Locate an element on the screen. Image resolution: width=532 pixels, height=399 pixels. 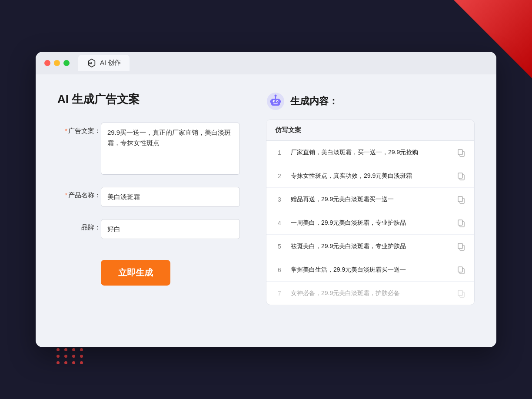
ad-copy-label: *广告文案： is located at coordinates (79, 129).